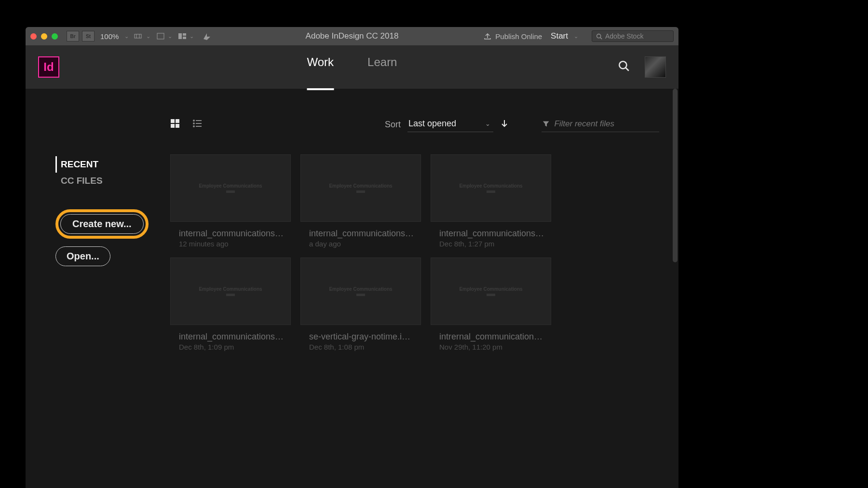 The image size is (868, 488). Describe the element at coordinates (139, 36) in the screenshot. I see `view-options-icon` at that location.